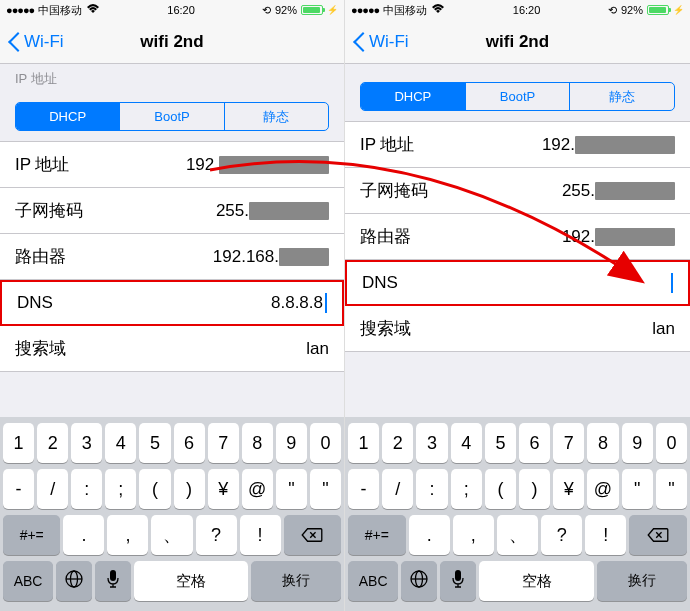 The image size is (690, 611). What do you see at coordinates (172, 257) in the screenshot?
I see `row-router: 路由器 192.168.` at bounding box center [172, 257].